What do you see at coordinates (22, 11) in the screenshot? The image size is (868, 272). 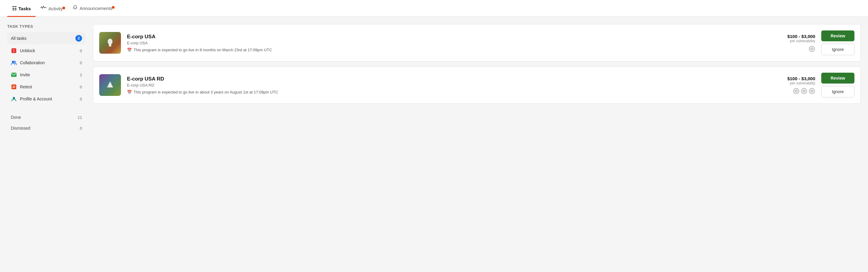 I see `tab-tasks: ☷ Tasks` at bounding box center [22, 11].